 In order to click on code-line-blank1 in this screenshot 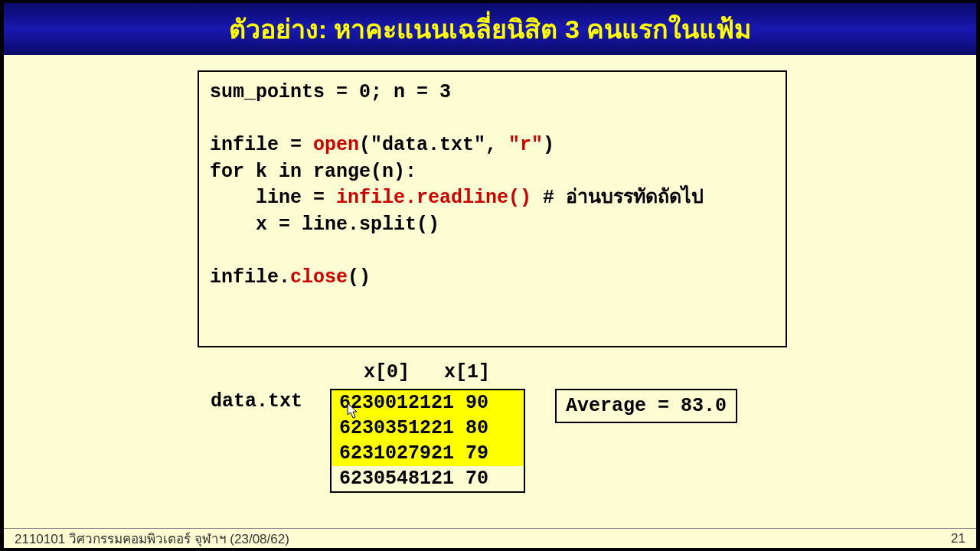, I will do `click(492, 119)`.